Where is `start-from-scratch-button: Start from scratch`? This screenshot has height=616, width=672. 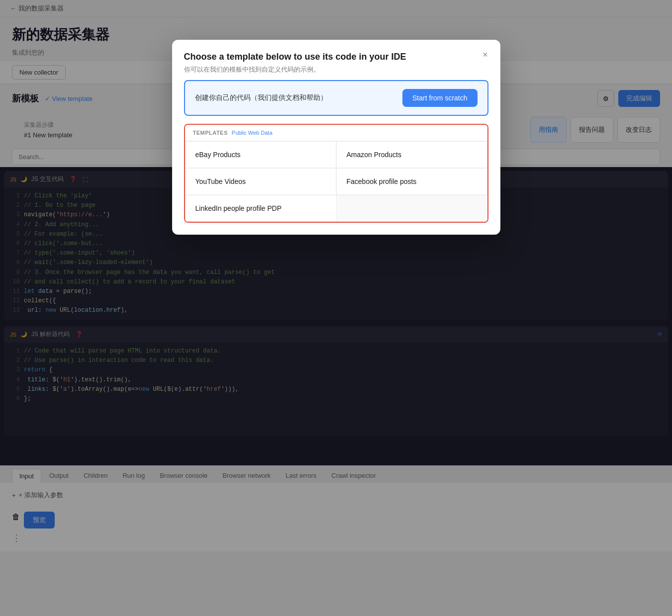 start-from-scratch-button: Start from scratch is located at coordinates (440, 98).